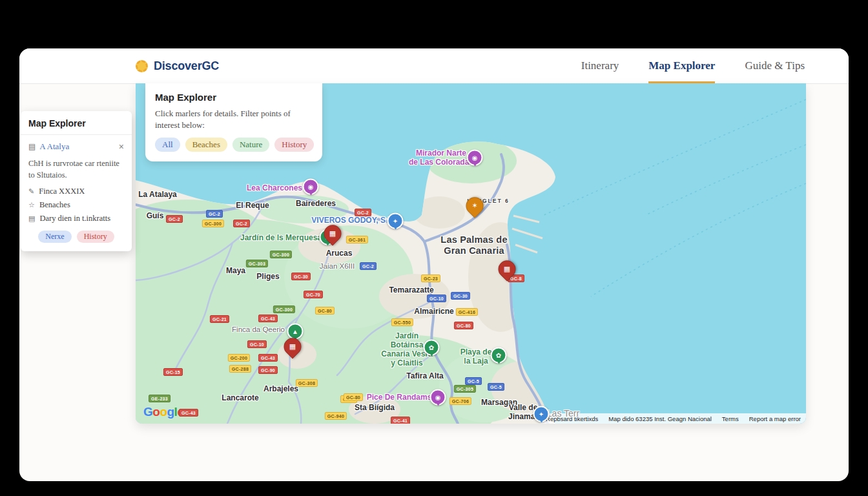  I want to click on filter-panel-description: Click marlers for details. Filter points…, so click(234, 119).